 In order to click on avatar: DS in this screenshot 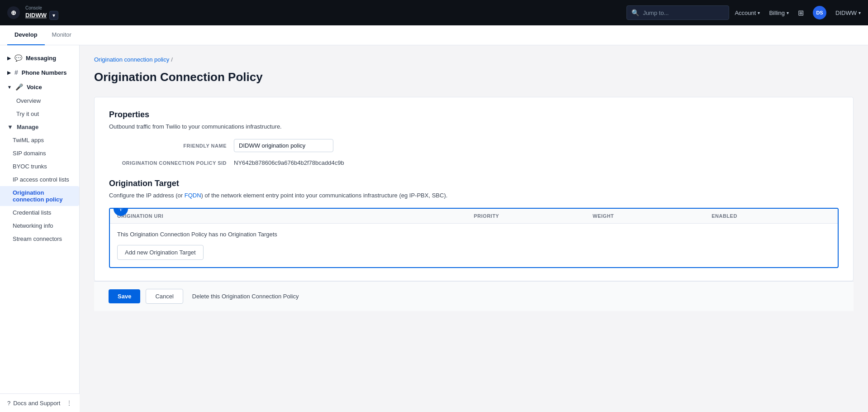, I will do `click(820, 13)`.